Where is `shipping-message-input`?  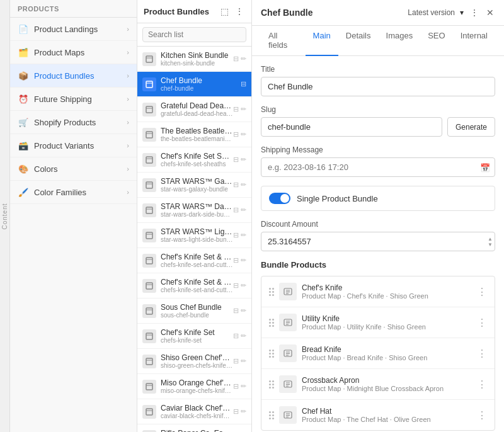 shipping-message-input is located at coordinates (378, 168).